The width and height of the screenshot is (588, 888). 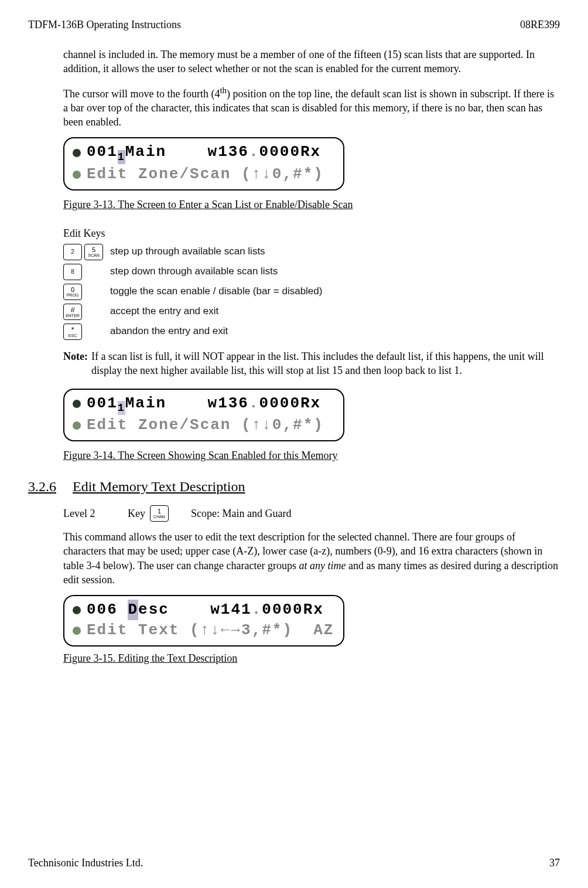 What do you see at coordinates (87, 332) in the screenshot?
I see `key-cell: * ESC` at bounding box center [87, 332].